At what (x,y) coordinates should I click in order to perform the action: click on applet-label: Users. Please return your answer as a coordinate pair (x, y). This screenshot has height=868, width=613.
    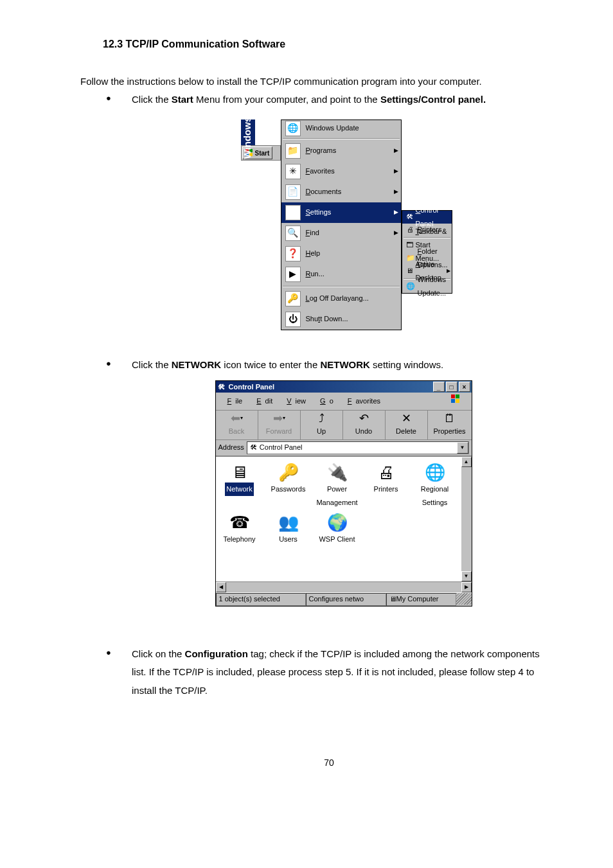
    Looking at the image, I should click on (288, 540).